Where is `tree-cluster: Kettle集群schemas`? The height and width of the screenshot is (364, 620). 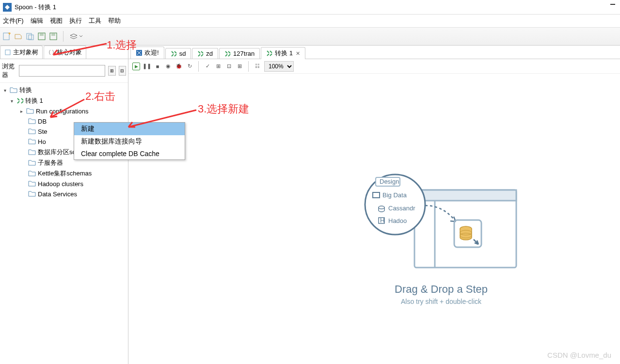 tree-cluster: Kettle集群schemas is located at coordinates (64, 174).